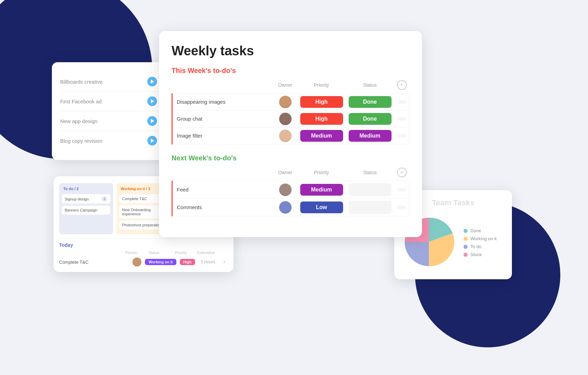 The width and height of the screenshot is (588, 375). What do you see at coordinates (154, 253) in the screenshot?
I see `col-status-label: Status` at bounding box center [154, 253].